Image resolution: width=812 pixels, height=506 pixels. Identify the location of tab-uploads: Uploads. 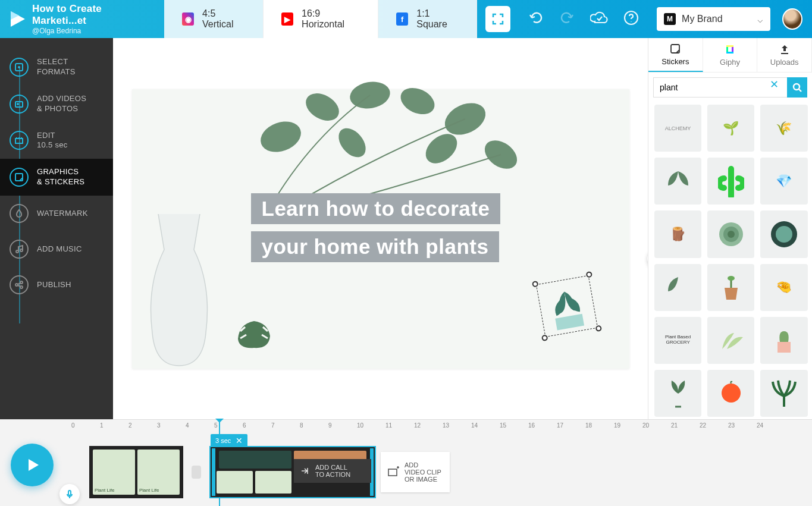
(785, 55).